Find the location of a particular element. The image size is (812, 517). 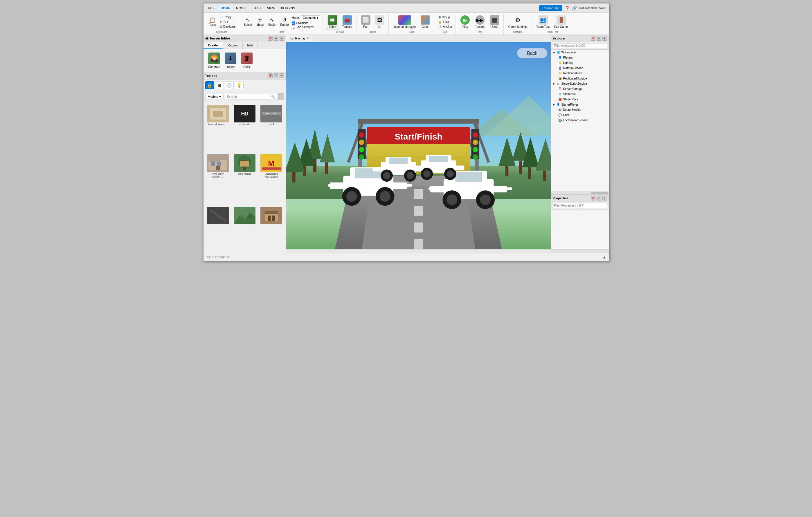

toolbox-panel-close: × is located at coordinates (282, 76).